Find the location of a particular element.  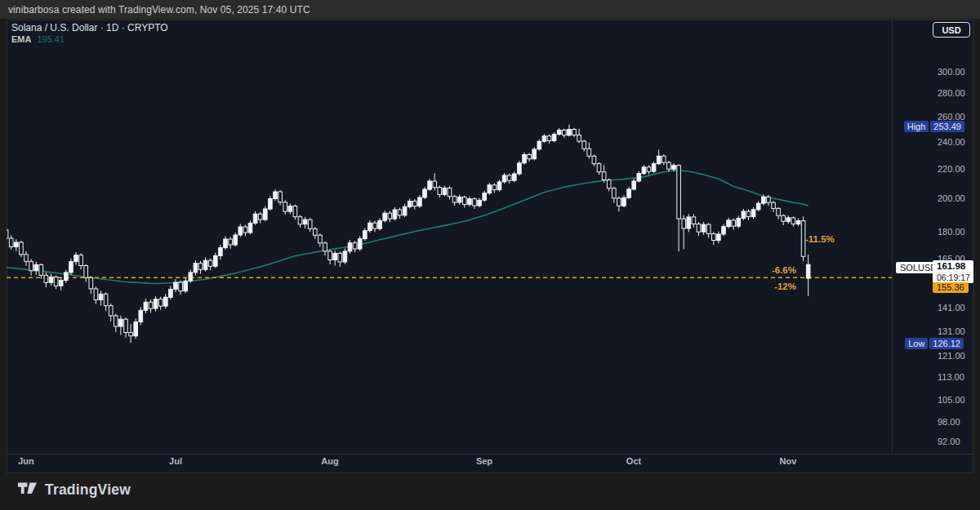

price-tick-label: 105.00 is located at coordinates (951, 400).